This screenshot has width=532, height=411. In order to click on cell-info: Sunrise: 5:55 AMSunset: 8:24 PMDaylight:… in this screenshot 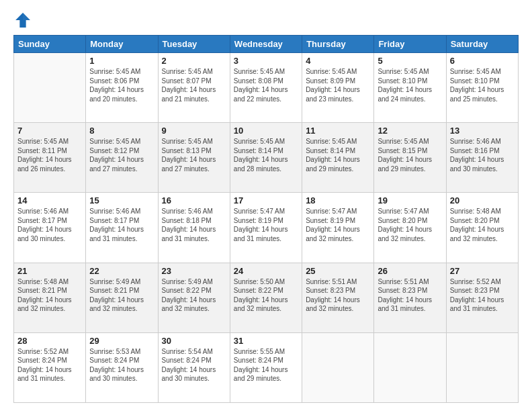, I will do `click(266, 365)`.